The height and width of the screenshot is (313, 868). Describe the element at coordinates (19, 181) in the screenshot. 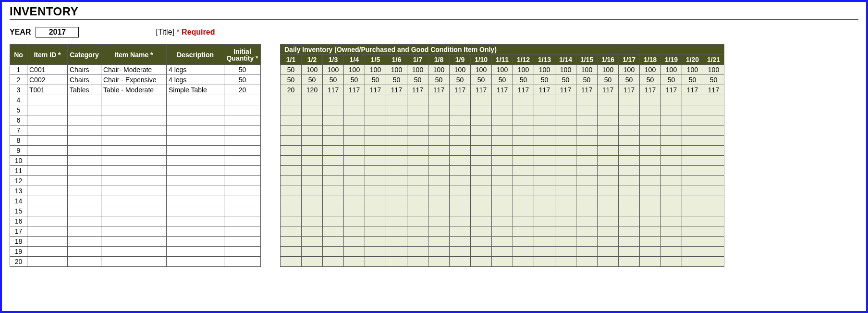

I see `cell-no: 12` at that location.